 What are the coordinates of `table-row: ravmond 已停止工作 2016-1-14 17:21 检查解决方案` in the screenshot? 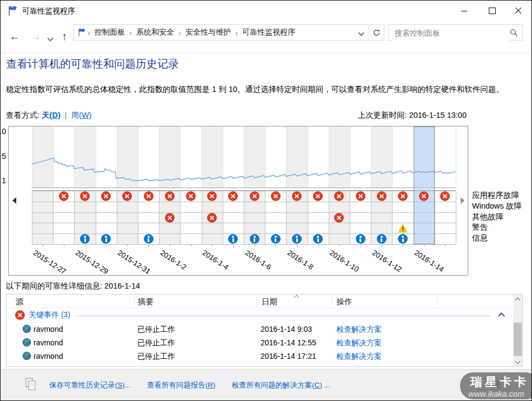 It's located at (260, 357).